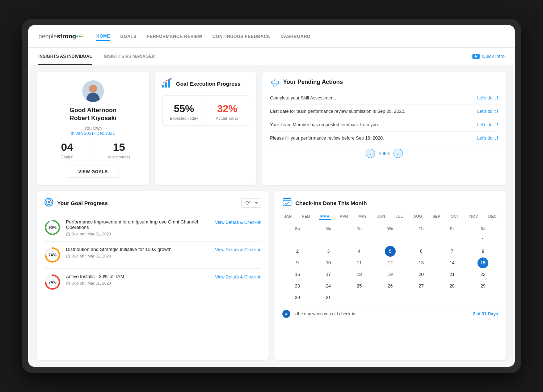 The height and width of the screenshot is (392, 543). What do you see at coordinates (238, 250) in the screenshot?
I see `goal-link-1: View Details & Check-in` at bounding box center [238, 250].